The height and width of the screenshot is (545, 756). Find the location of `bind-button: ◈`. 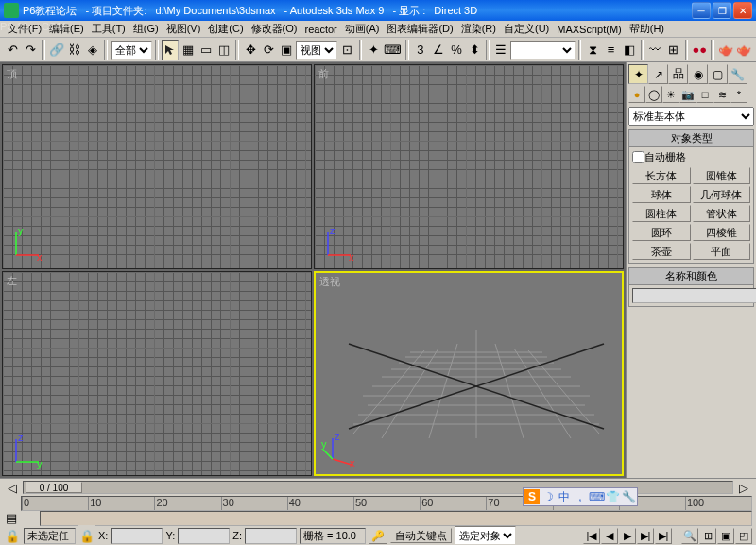

bind-button: ◈ is located at coordinates (93, 50).